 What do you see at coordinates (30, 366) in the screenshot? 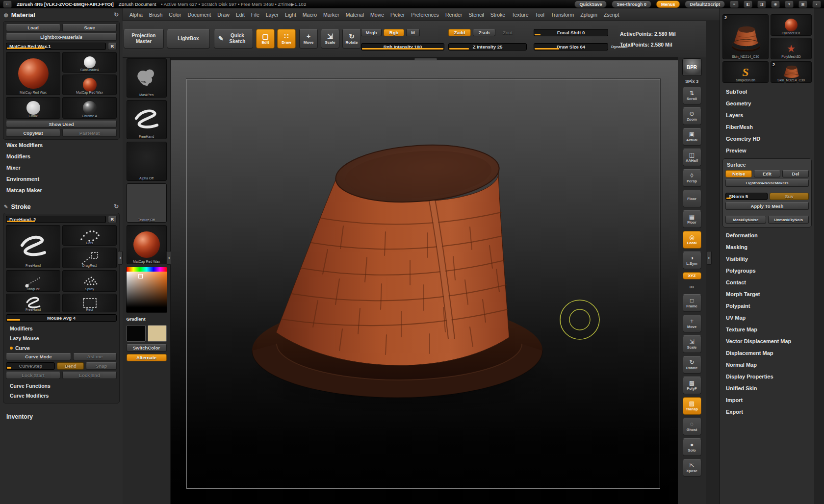
I see `curvestep-slider: CurveStep` at bounding box center [30, 366].